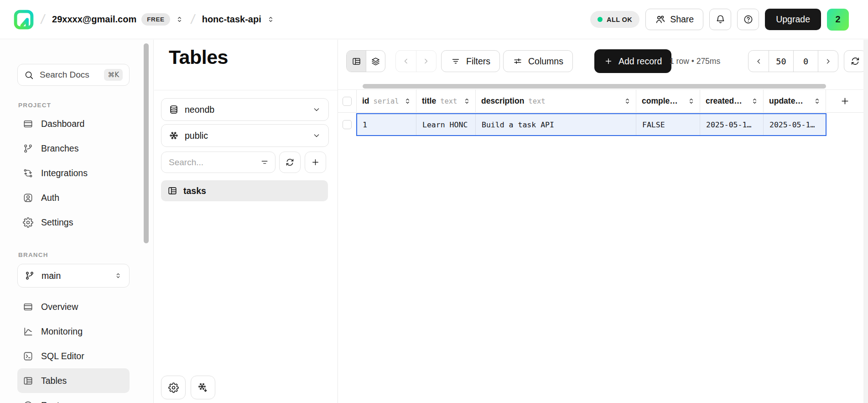 The height and width of the screenshot is (403, 868). What do you see at coordinates (73, 307) in the screenshot?
I see `sidebar-item-overview: Overview` at bounding box center [73, 307].